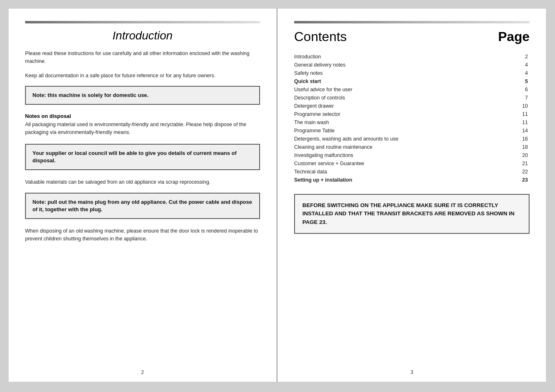 Image resolution: width=555 pixels, height=392 pixels. Describe the element at coordinates (143, 76) in the screenshot. I see `intro-paragraph-2: Keep all documentation in a safe place f…` at that location.